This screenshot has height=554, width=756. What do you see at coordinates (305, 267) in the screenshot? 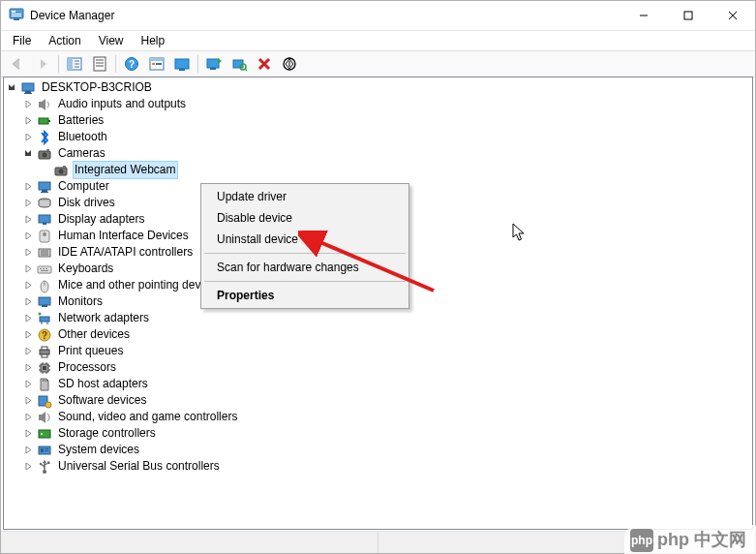
I see `context-menu-item: Scan for hardware changes` at bounding box center [305, 267].